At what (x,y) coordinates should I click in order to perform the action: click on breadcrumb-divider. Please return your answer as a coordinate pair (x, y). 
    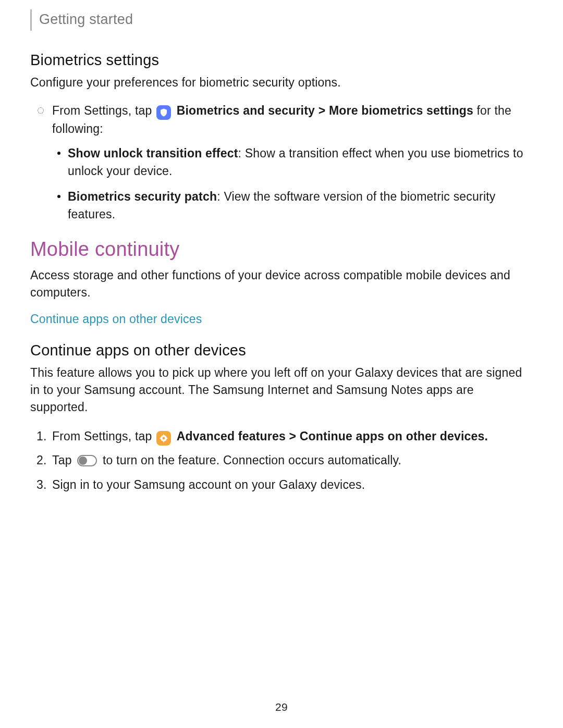
    Looking at the image, I should click on (31, 20).